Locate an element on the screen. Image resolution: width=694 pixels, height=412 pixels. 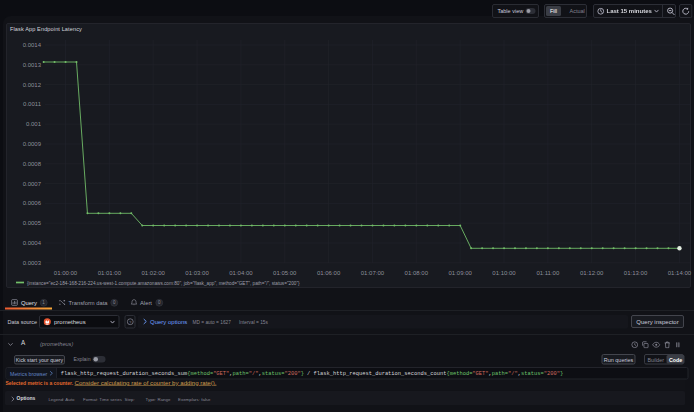
svg-text:{instance="ec2-184-168-216-224: {instance="ec2-184-168-216-224.us-west-1… is located at coordinates (164, 284).